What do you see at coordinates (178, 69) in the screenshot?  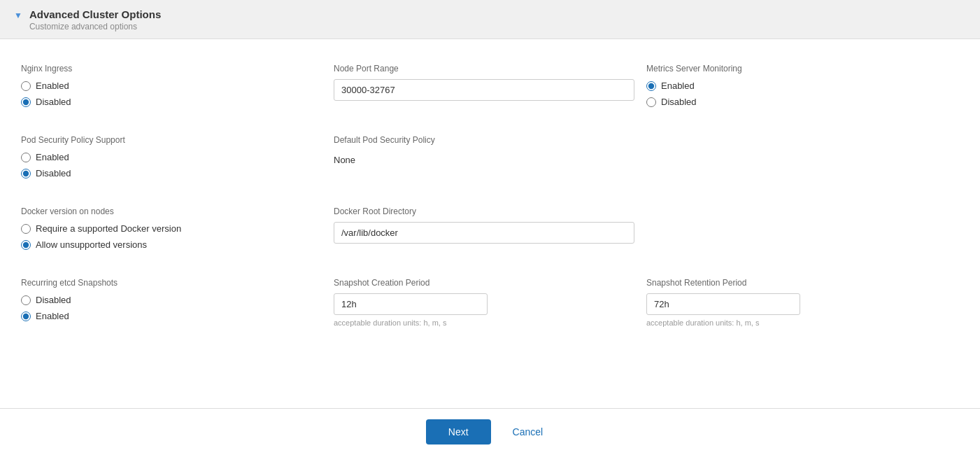 I see `nginx-ingress-label: Nginx Ingress` at bounding box center [178, 69].